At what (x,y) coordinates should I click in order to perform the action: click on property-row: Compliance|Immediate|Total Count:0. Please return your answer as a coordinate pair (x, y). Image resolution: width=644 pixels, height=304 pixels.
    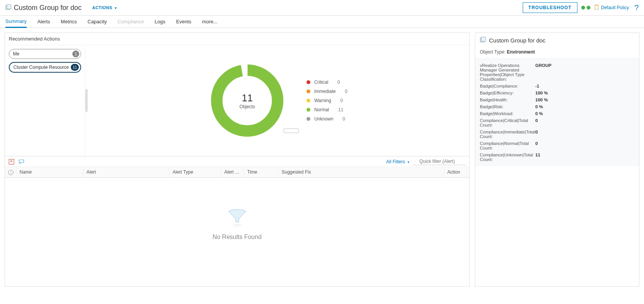
    Looking at the image, I should click on (557, 134).